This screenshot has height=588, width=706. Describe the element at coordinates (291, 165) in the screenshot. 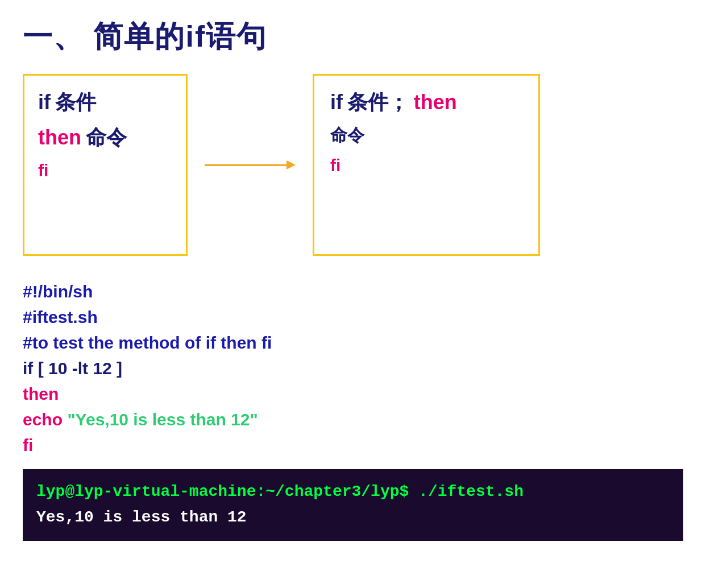

I see `arrow-head` at that location.